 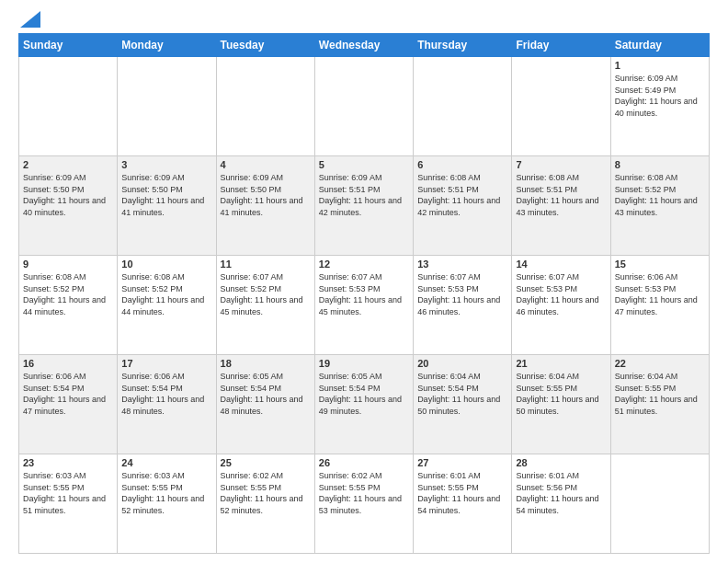 I want to click on calendar-cell: 5Sunrise: 6:09 AM Sunset: 5:51 PM Daylig…, so click(x=364, y=206).